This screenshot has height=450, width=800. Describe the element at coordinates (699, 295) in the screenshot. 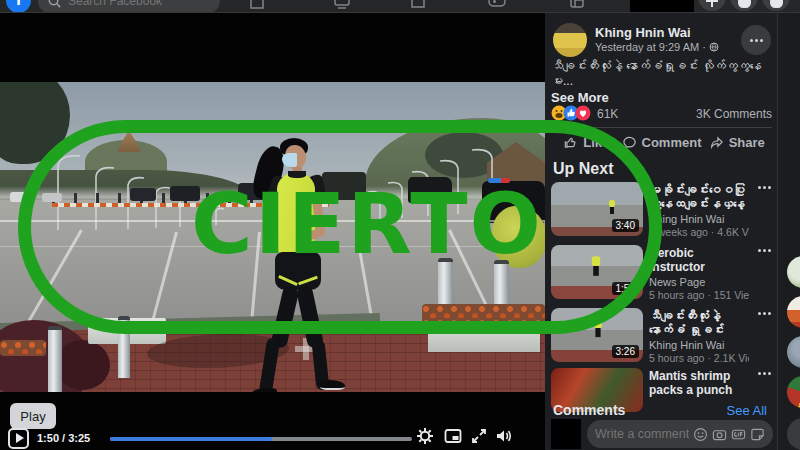

I see `video-meta: 5 hours ago · 151 Views` at that location.